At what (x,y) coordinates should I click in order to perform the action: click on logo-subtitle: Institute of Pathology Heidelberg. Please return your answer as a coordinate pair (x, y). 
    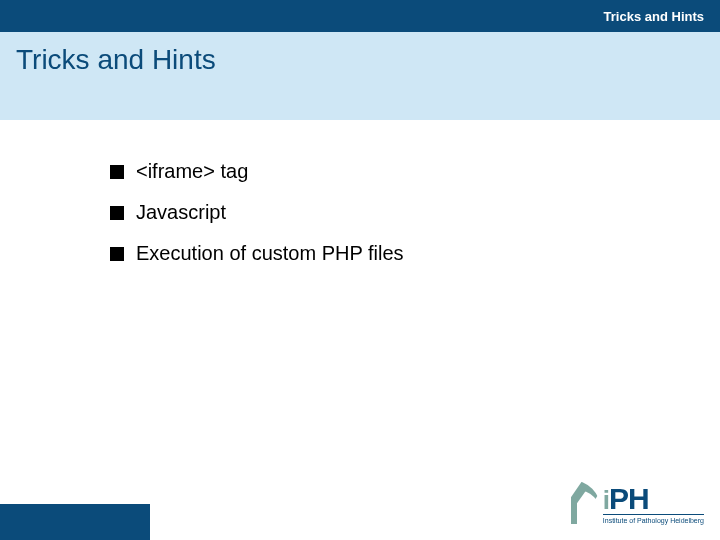
    Looking at the image, I should click on (654, 519).